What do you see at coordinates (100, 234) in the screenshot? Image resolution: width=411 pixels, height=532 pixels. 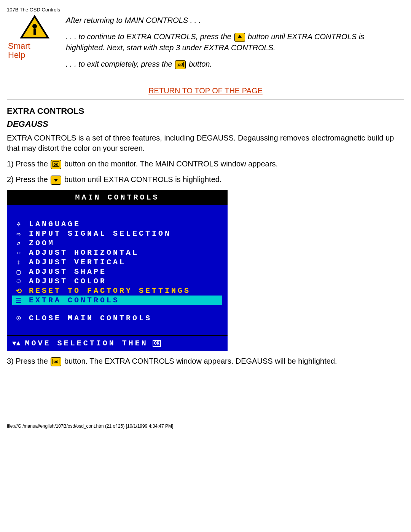 I see `osd-label: INPUT SIGNAL SELECTION` at bounding box center [100, 234].